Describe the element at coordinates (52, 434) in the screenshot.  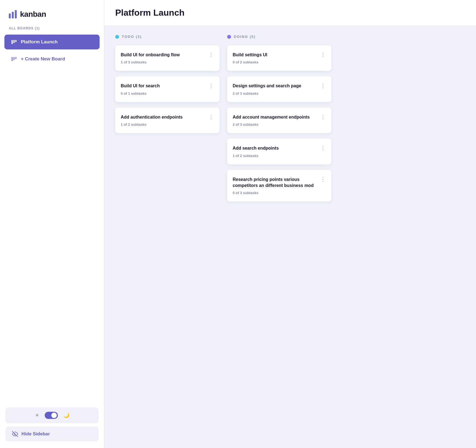
I see `hide-sidebar-button: Hide Sidebar` at that location.